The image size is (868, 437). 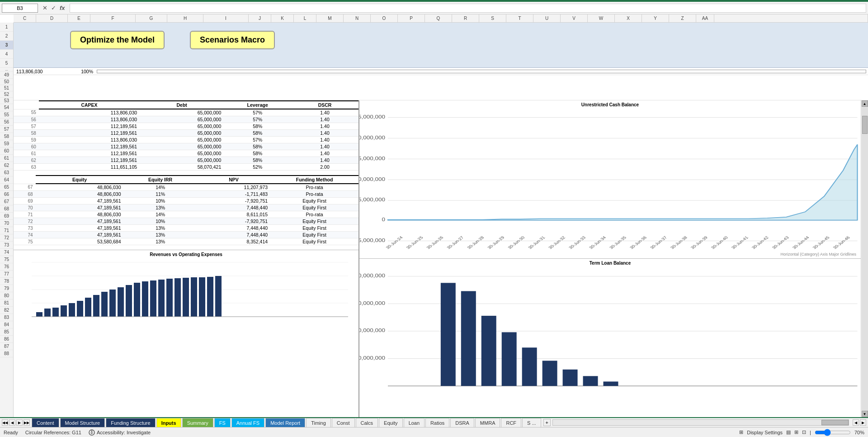 What do you see at coordinates (863, 423) in the screenshot?
I see `scroll-right-button: ▶` at bounding box center [863, 423].